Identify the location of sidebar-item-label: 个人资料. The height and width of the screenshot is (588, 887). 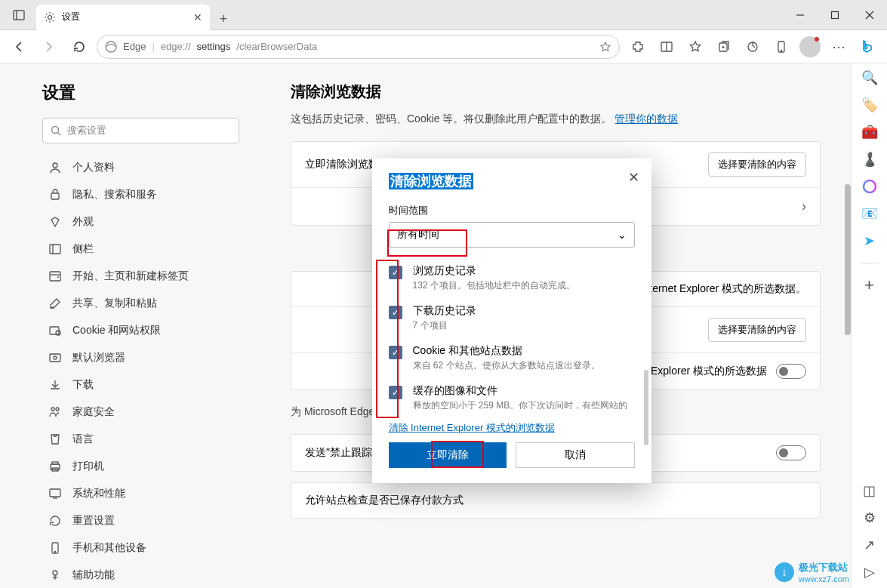
(94, 168).